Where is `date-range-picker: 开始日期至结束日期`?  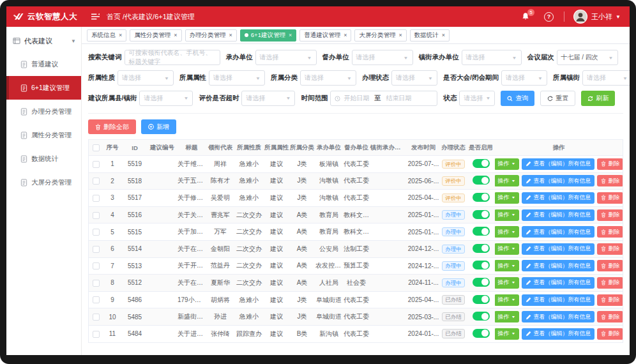 date-range-picker: 开始日期至结束日期 is located at coordinates (384, 98).